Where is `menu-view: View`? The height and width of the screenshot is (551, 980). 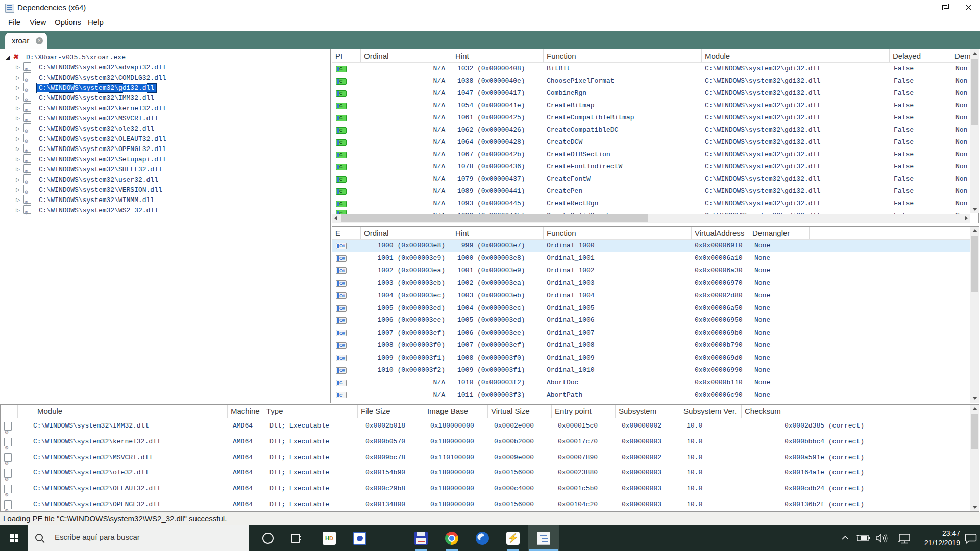
menu-view: View is located at coordinates (38, 22).